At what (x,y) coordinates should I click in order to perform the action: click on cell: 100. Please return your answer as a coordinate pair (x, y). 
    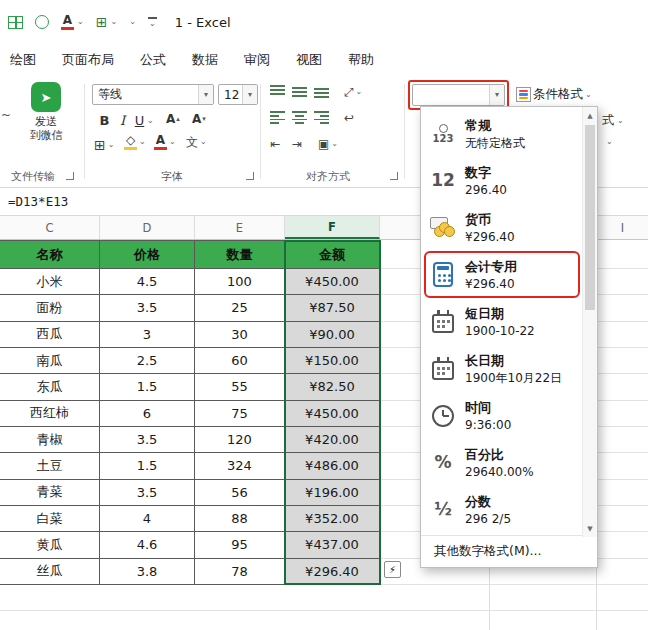
    Looking at the image, I should click on (240, 282).